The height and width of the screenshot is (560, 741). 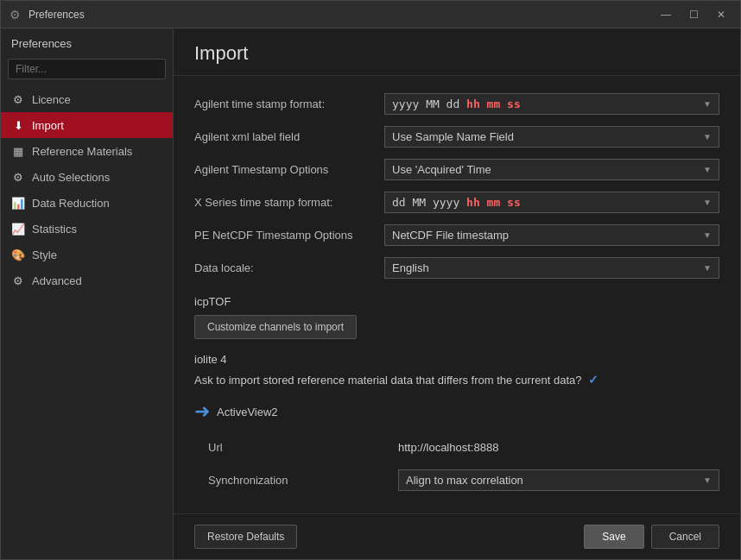 I want to click on style-icon: 🎨, so click(x=18, y=255).